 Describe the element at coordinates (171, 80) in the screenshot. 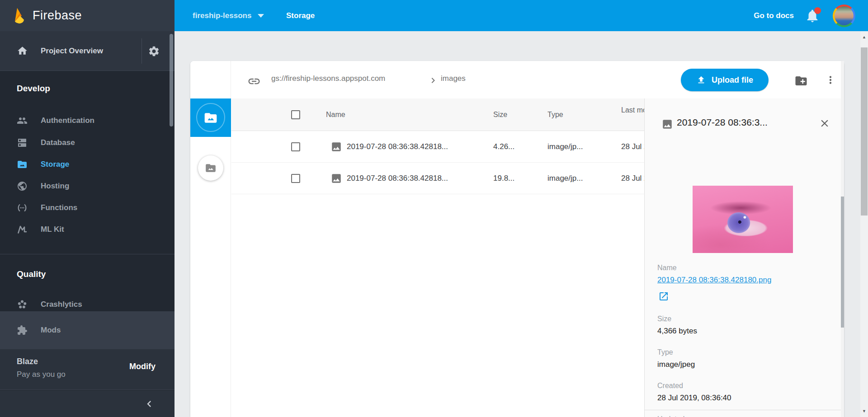

I see `sidebar-scrollbar-thumb` at that location.